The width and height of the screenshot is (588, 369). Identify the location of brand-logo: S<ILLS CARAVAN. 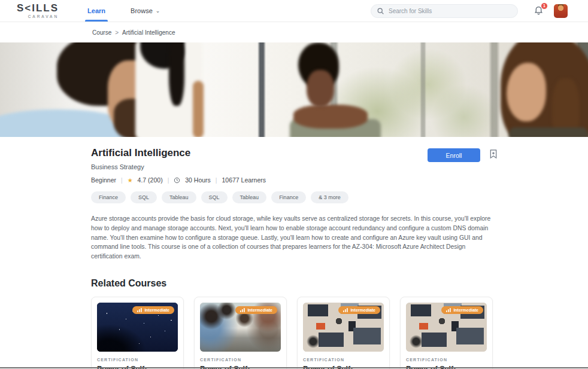
(38, 11).